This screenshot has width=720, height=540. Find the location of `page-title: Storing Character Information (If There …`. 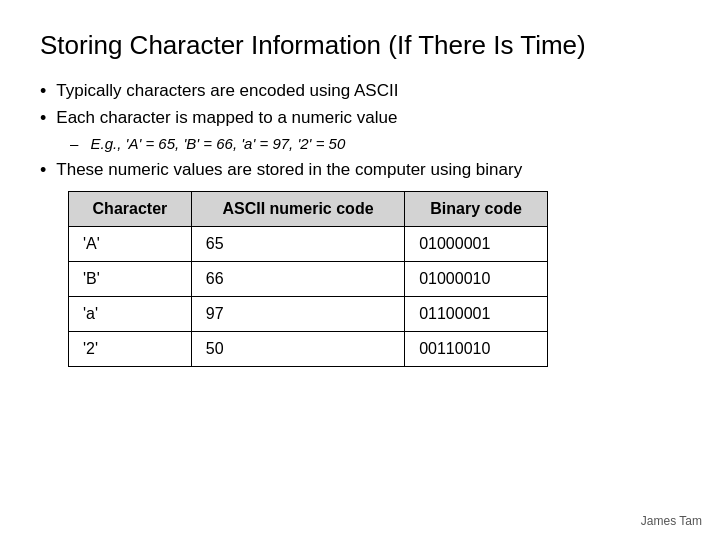

page-title: Storing Character Information (If There … is located at coordinates (360, 46).